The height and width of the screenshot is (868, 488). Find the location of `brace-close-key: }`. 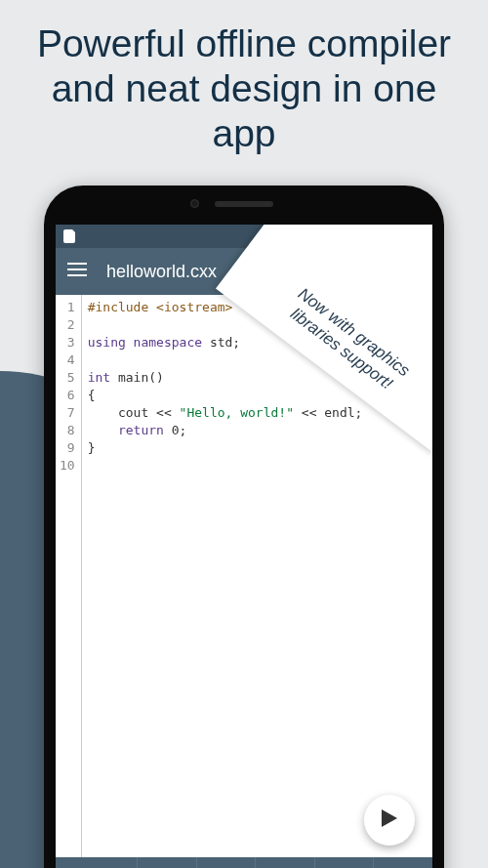

brace-close-key: } is located at coordinates (226, 863).